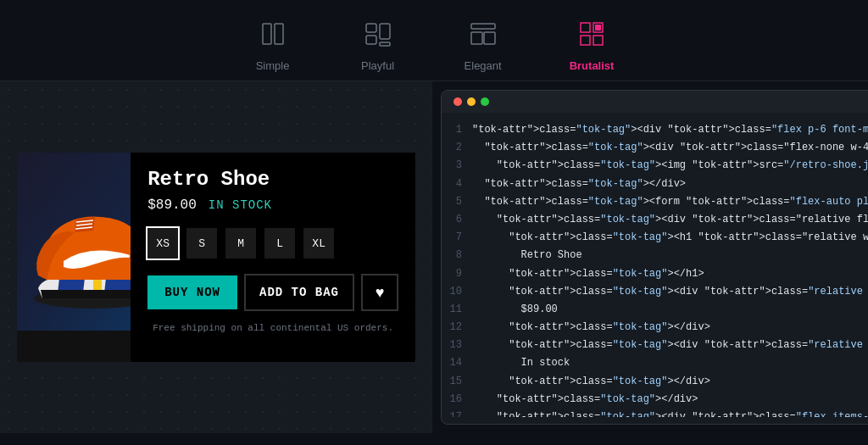 The width and height of the screenshot is (868, 445). Describe the element at coordinates (670, 166) in the screenshot. I see `line-content: "tok-attr">class="tok-tag"><img "tok-att…` at that location.